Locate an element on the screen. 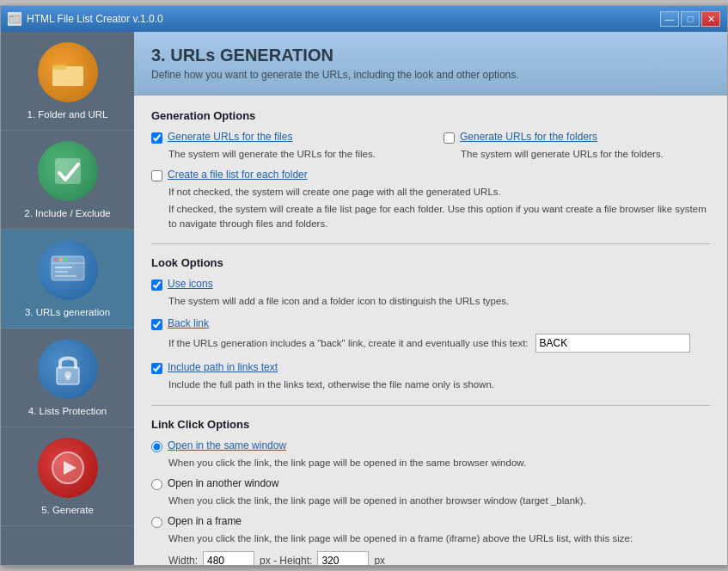  look-options-title: Look Options is located at coordinates (431, 263).